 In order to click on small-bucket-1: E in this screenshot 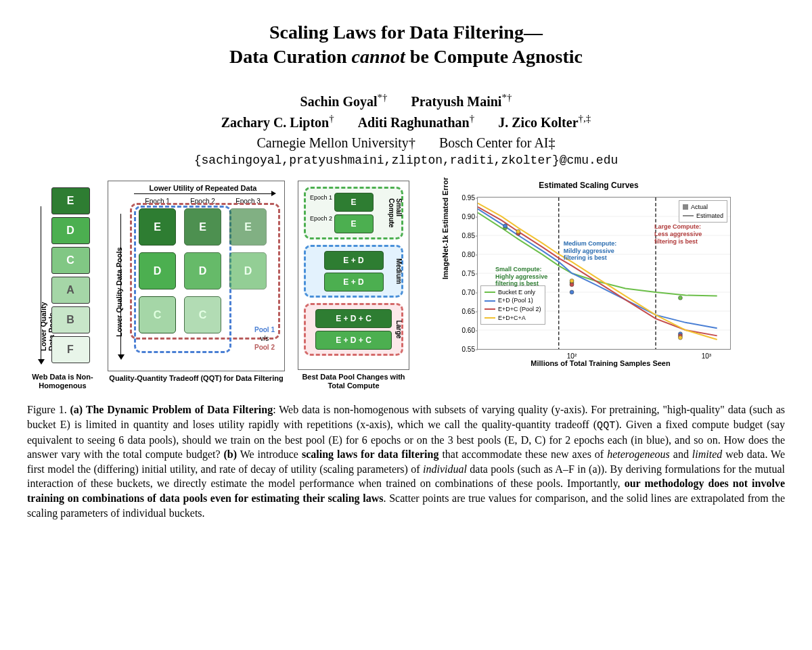, I will do `click(354, 202)`.